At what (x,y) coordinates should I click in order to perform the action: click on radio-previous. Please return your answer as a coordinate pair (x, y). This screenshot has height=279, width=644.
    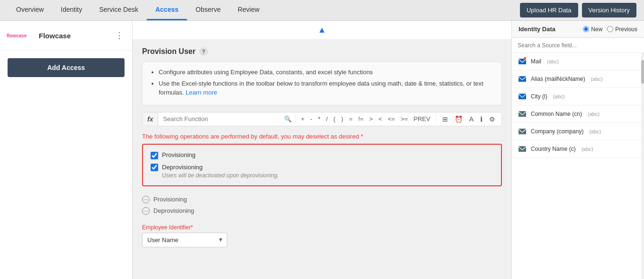
    Looking at the image, I should click on (610, 29).